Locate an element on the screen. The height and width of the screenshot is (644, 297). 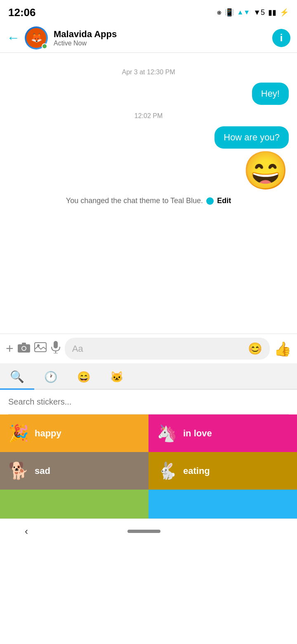
avatar: 🦊 is located at coordinates (36, 38).